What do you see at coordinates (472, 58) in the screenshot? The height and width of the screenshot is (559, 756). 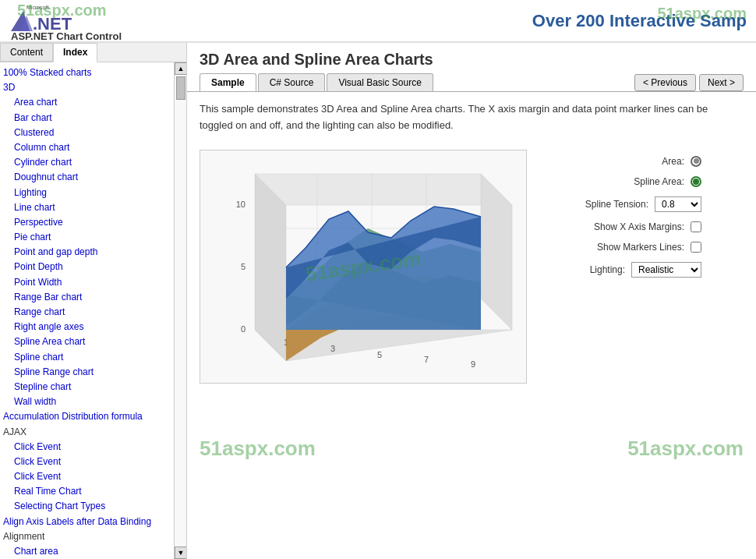 I see `page-title: 3D Area and Spline Area Charts` at bounding box center [472, 58].